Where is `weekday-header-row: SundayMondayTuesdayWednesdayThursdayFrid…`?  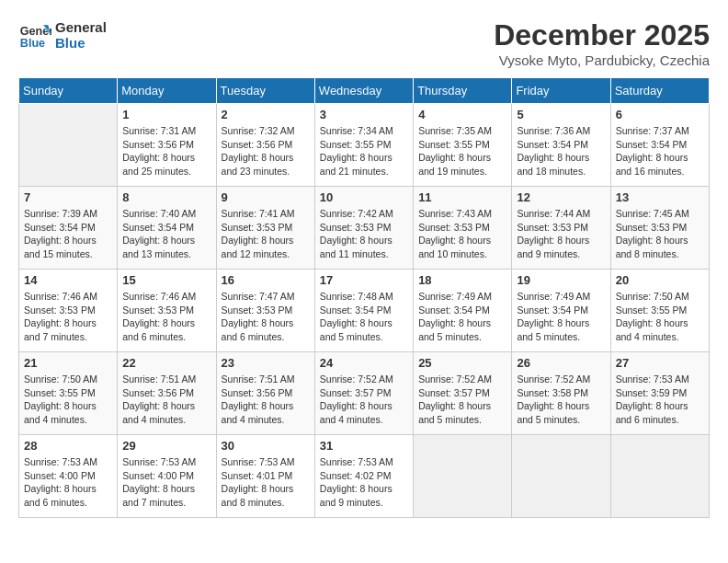
weekday-header-row: SundayMondayTuesdayWednesdayThursdayFrid… is located at coordinates (364, 91).